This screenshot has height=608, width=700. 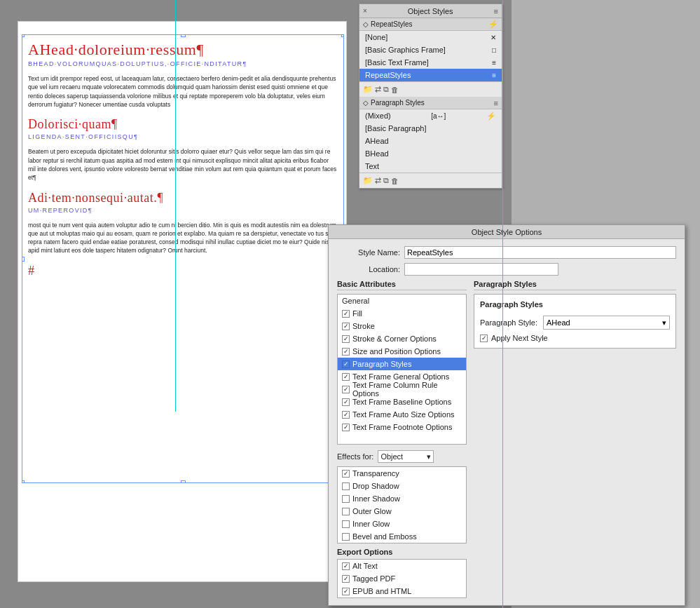 I want to click on effect-outer-glow: Outer Glow, so click(x=402, y=511).